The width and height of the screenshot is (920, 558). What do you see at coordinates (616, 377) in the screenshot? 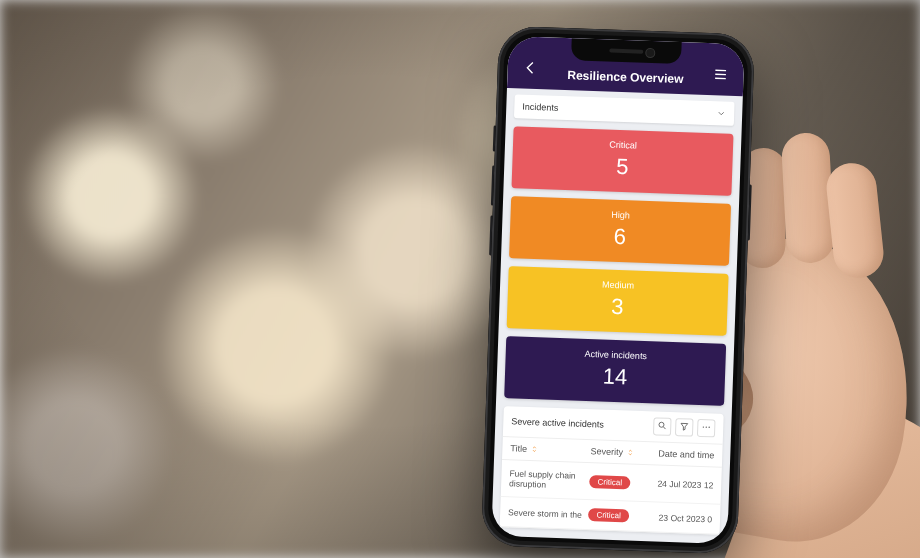
I see `card-active-value: 14` at bounding box center [616, 377].